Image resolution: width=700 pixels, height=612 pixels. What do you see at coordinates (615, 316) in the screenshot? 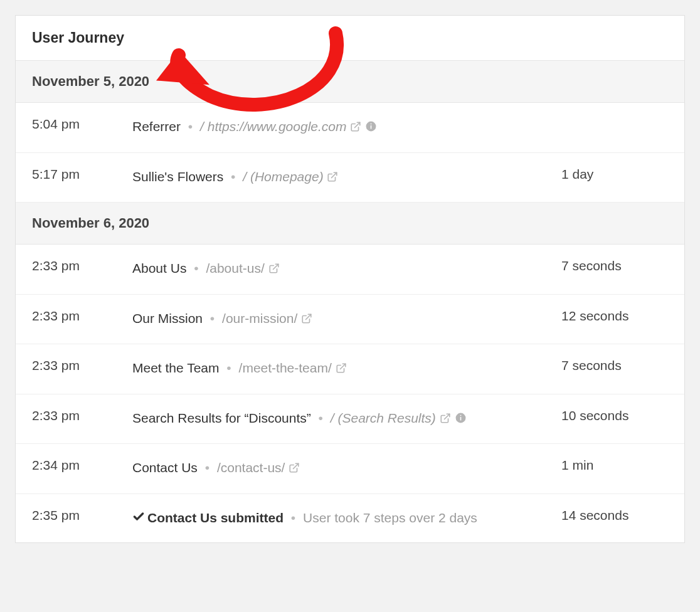
I see `entry-duration: 12 seconds` at bounding box center [615, 316].